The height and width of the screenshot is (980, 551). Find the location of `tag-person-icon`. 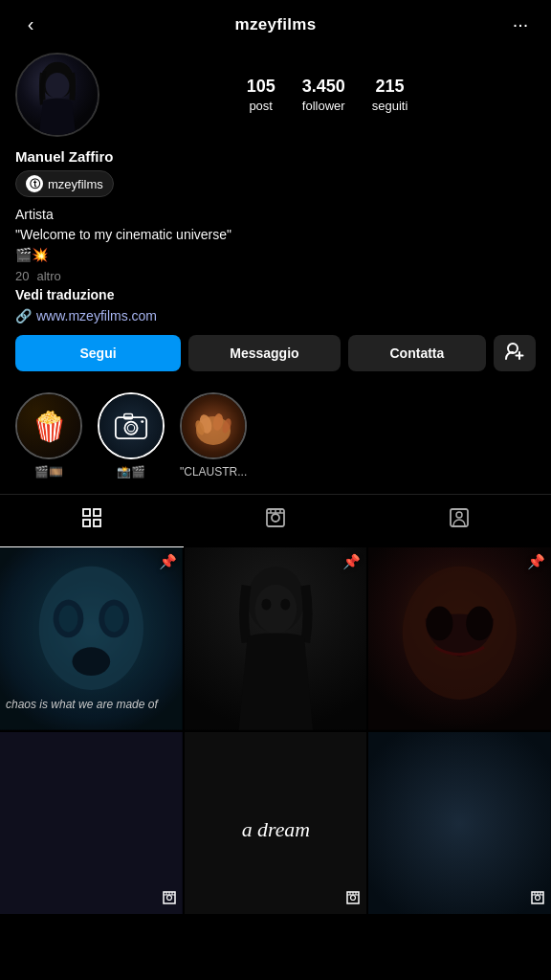

tag-person-icon is located at coordinates (459, 521).